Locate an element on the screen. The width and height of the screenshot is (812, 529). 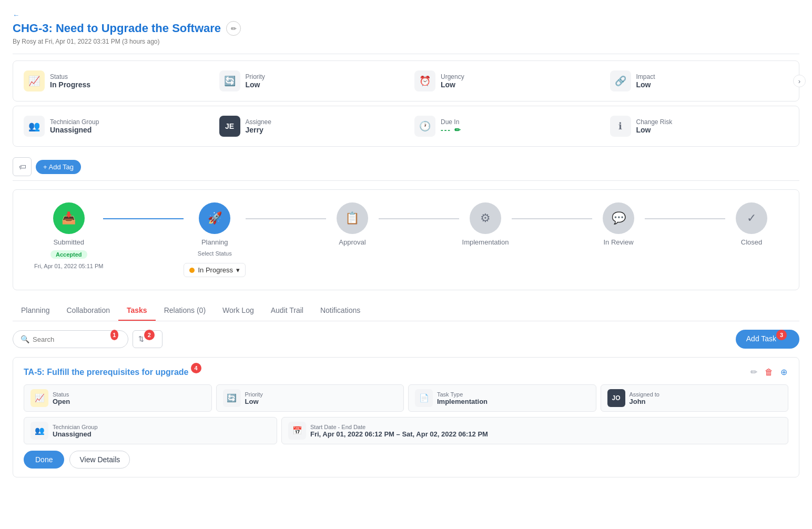
tags-area: 🏷 + Add Tag is located at coordinates (406, 167).